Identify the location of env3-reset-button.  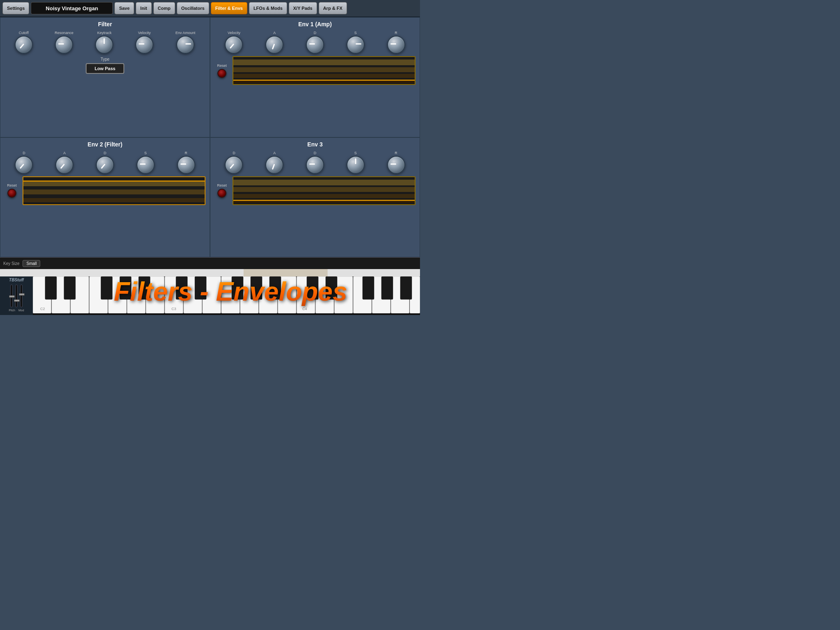
(222, 193).